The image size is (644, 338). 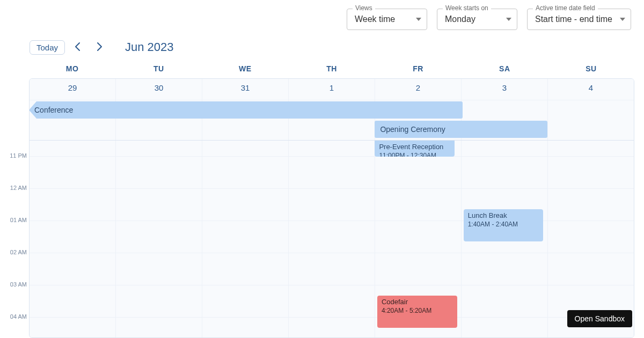 I want to click on event-codefair: Codefair 4:20AM - 5:20AM, so click(x=418, y=312).